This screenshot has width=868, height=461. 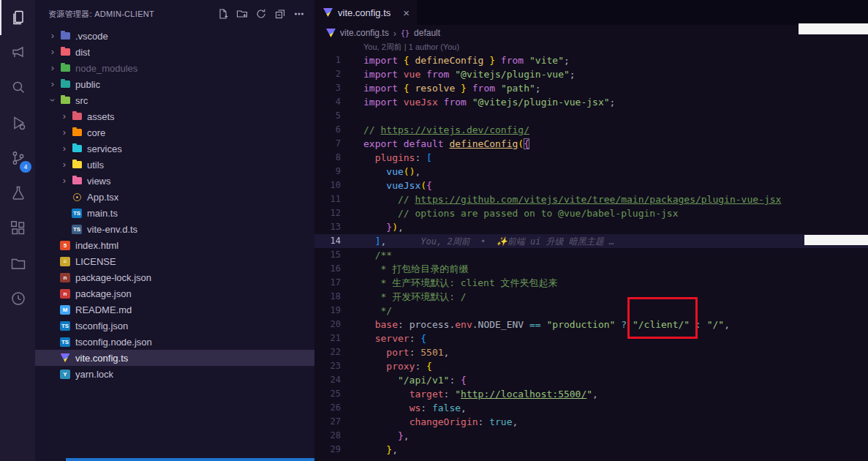 I want to click on codelens-blame: You, 2周前 | 1 author (You), so click(x=591, y=47).